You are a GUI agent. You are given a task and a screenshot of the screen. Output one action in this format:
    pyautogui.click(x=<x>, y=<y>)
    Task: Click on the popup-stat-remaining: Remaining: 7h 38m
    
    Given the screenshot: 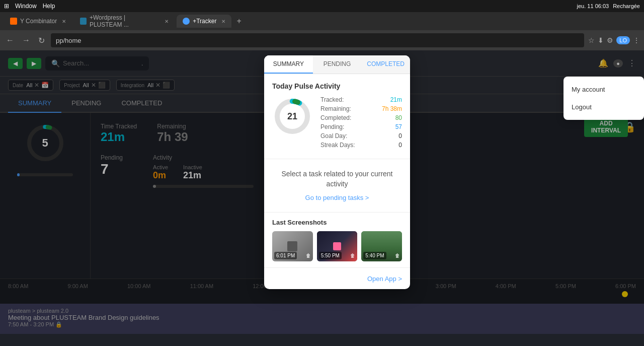 What is the action you would take?
    pyautogui.click(x=361, y=109)
    